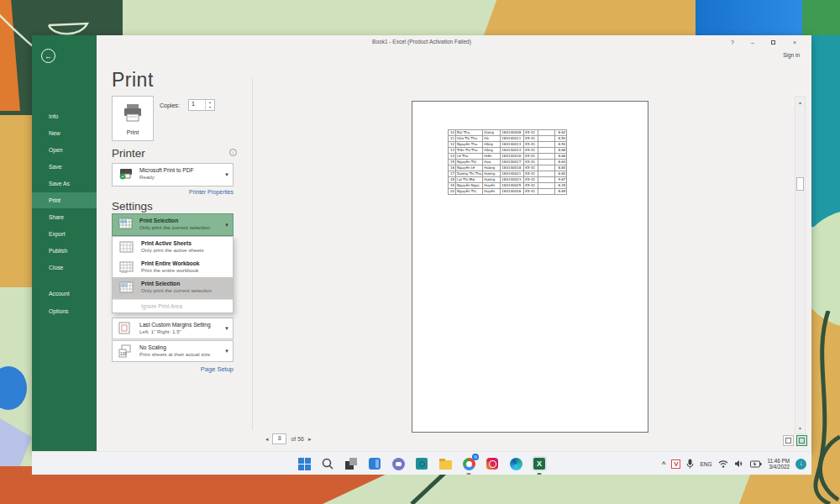 The image size is (840, 504). Describe the element at coordinates (173, 288) in the screenshot. I see `option-print-selection: Print Selection Only print the current s…` at that location.